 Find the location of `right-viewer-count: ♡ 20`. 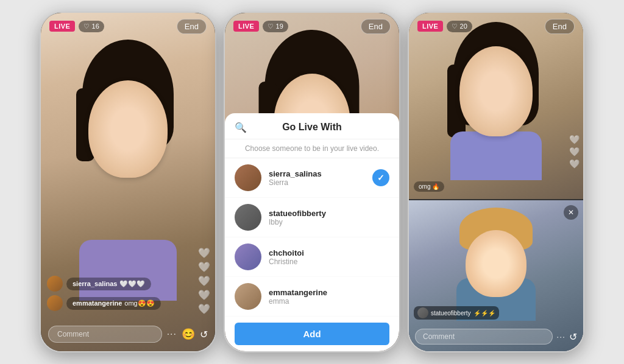

right-viewer-count: ♡ 20 is located at coordinates (459, 27).